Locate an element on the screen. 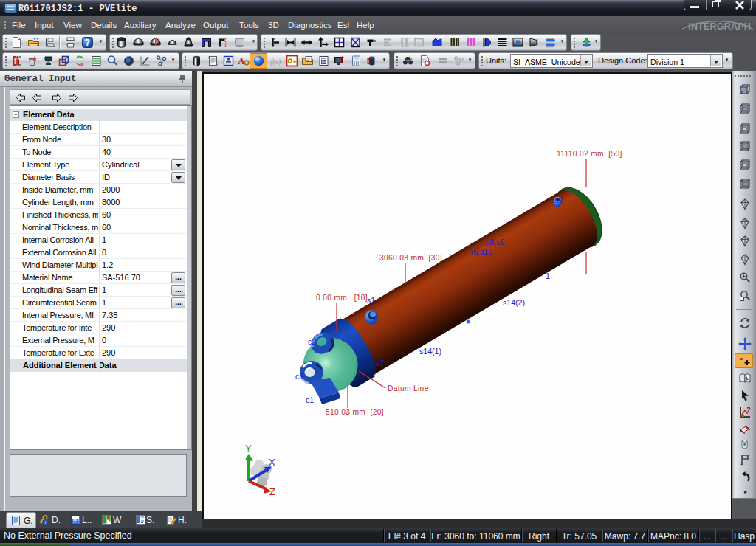 The height and width of the screenshot is (546, 756). svg-text: 11110.02 mm [50] is located at coordinates (589, 153).